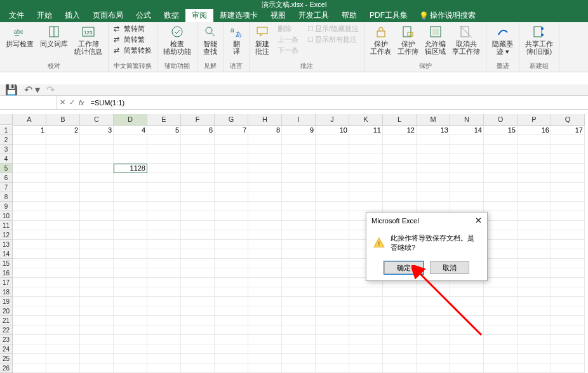 This screenshot has width=588, height=373. What do you see at coordinates (500, 188) in the screenshot?
I see `cell-O7` at bounding box center [500, 188].